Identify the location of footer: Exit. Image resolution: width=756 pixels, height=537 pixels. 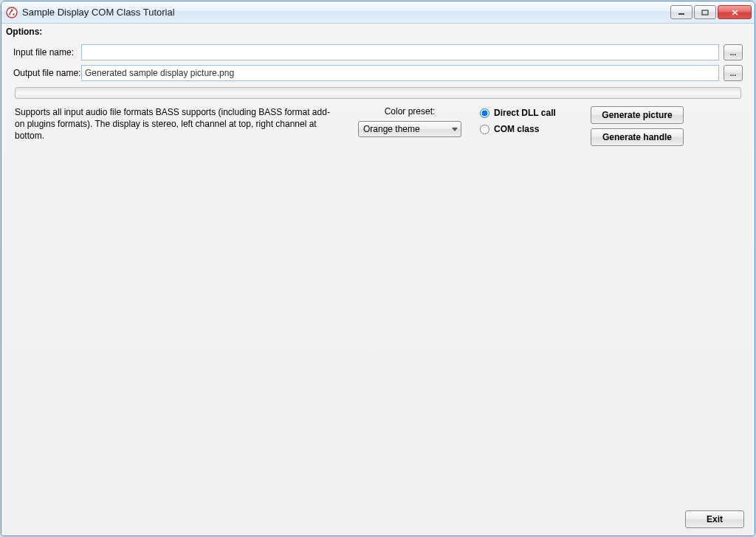
(378, 519).